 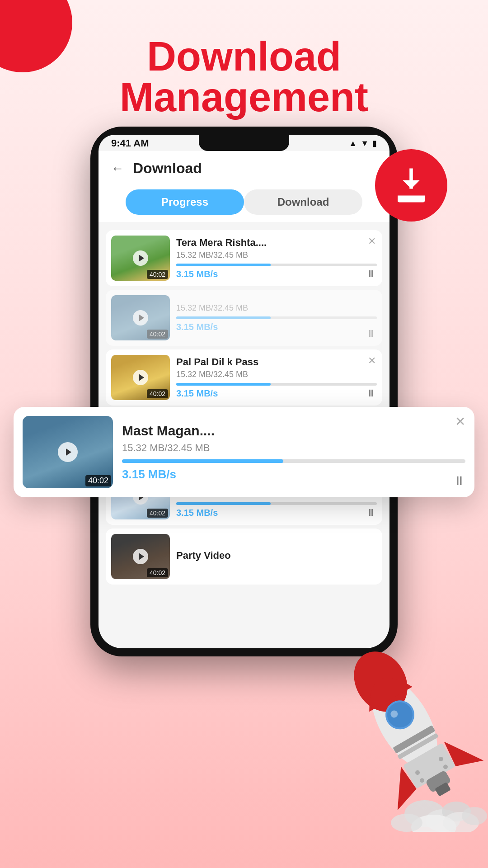 I want to click on floating-duration: 40:02, so click(x=99, y=481).